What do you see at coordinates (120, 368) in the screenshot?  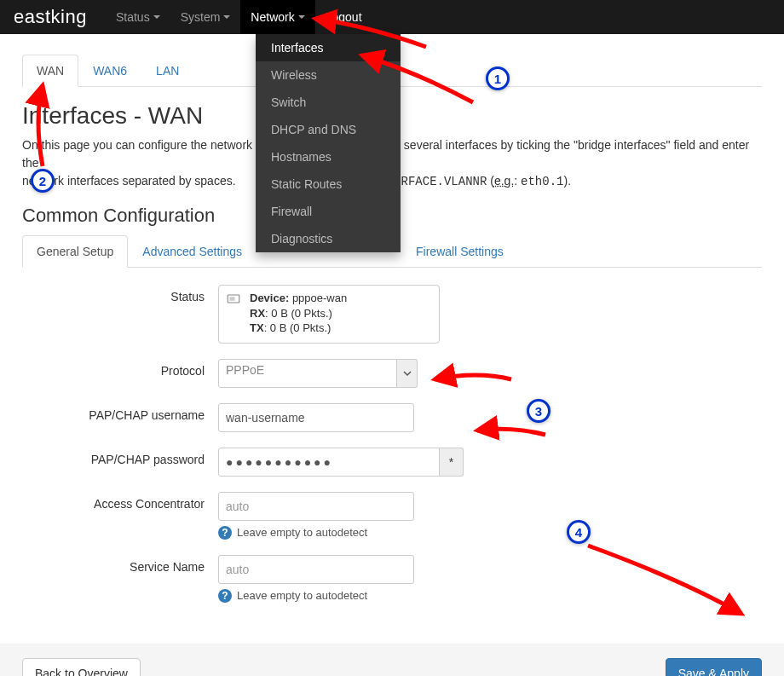 I see `label-protocol: Protocol` at bounding box center [120, 368].